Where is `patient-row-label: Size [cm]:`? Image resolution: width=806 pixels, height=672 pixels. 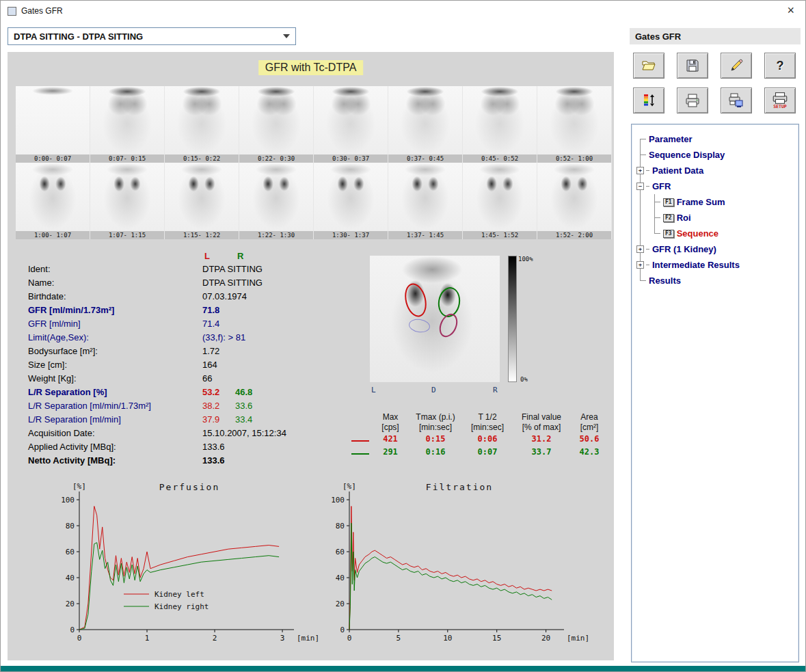 patient-row-label: Size [cm]: is located at coordinates (48, 365).